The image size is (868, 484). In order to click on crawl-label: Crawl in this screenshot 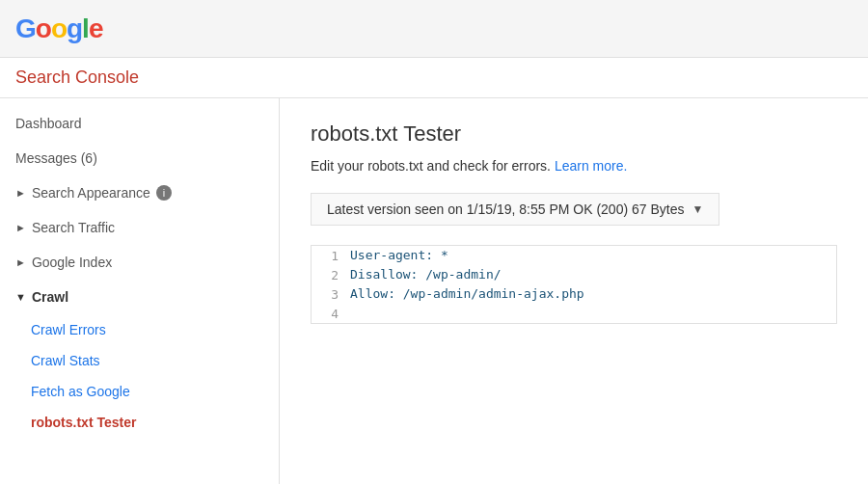, I will do `click(50, 297)`.